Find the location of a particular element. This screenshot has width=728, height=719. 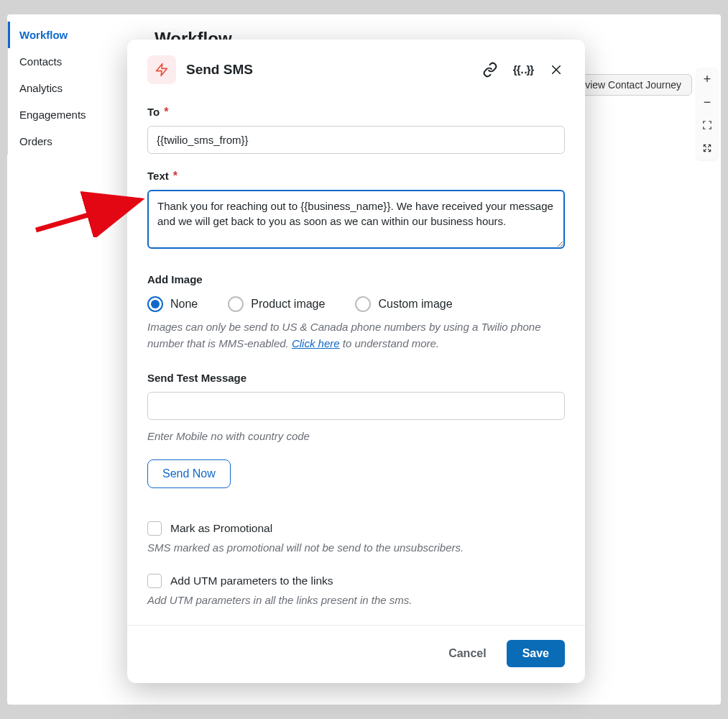

send-test-label: Send Test Message is located at coordinates (197, 378).